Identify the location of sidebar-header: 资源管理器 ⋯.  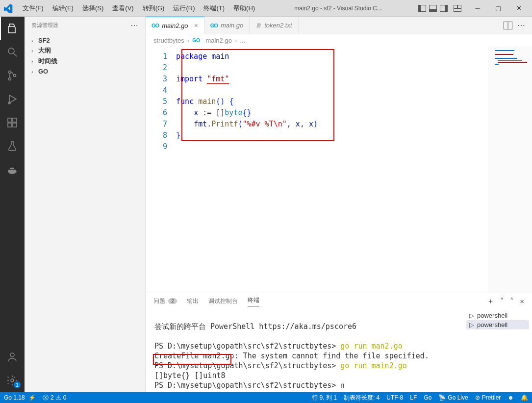
(85, 25).